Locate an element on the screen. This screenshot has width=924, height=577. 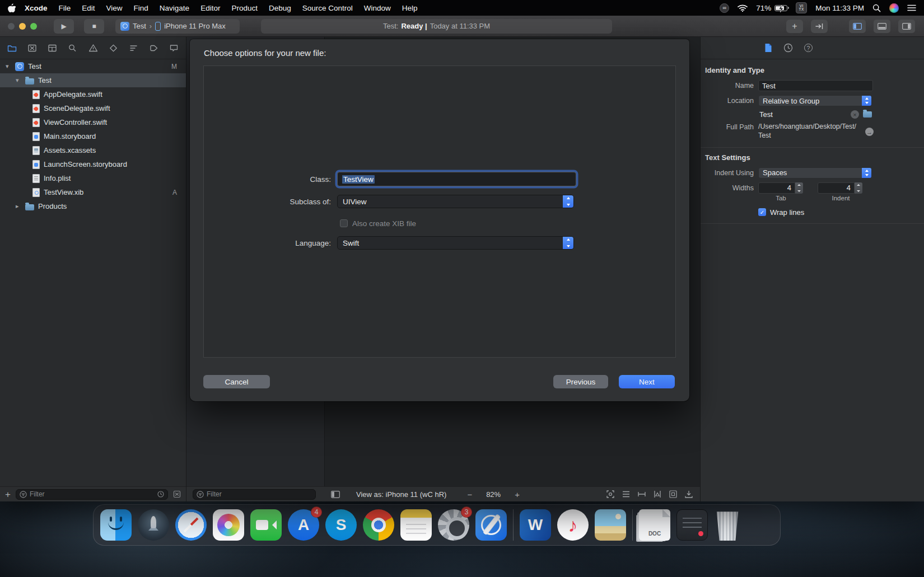
siri-icon is located at coordinates (894, 8).